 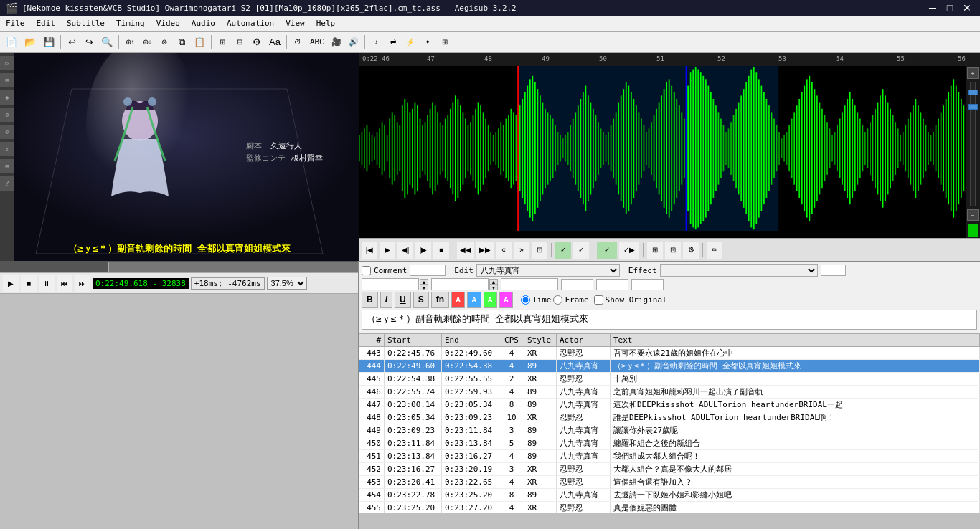 What do you see at coordinates (494, 282) in the screenshot?
I see `time-end-up: ▲` at bounding box center [494, 282].